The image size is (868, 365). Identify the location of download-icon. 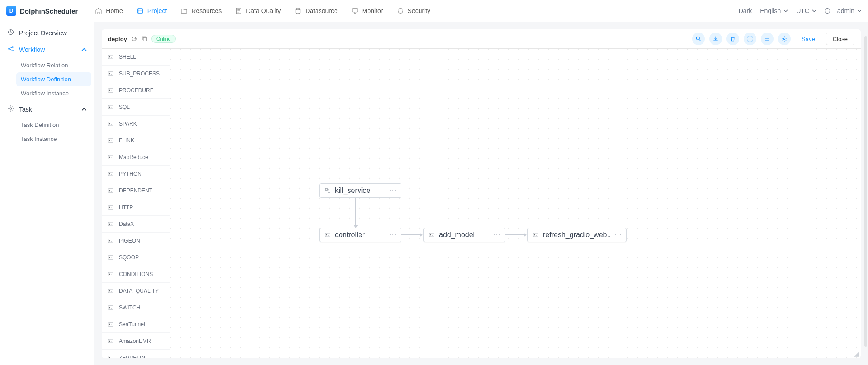
(716, 39).